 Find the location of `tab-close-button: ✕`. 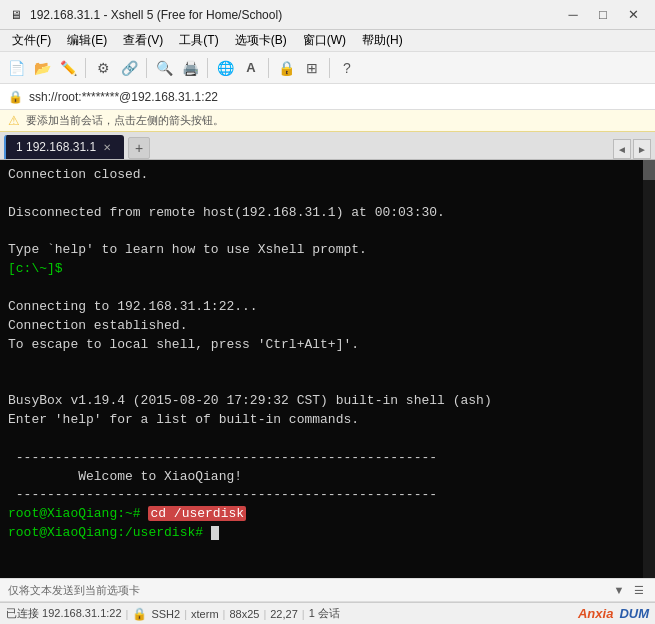

tab-close-button: ✕ is located at coordinates (107, 147).